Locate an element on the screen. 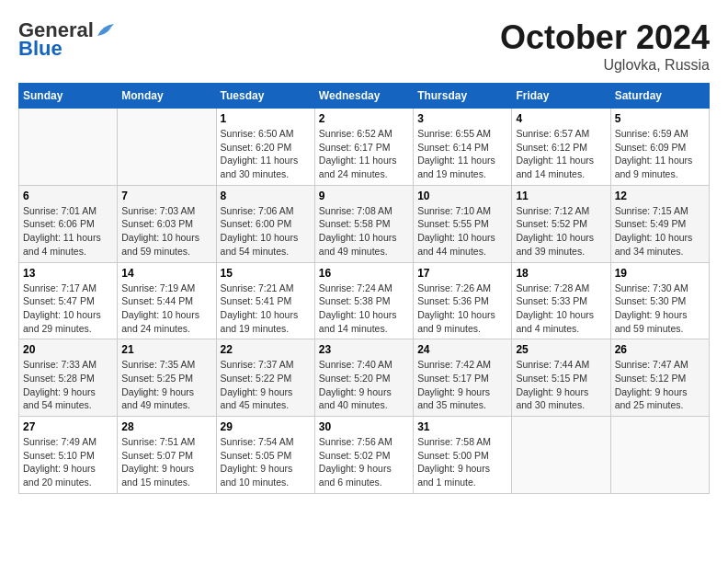  day-info: Sunrise: 7:47 AMSunset: 5:12 PMDaylight:… is located at coordinates (660, 385).